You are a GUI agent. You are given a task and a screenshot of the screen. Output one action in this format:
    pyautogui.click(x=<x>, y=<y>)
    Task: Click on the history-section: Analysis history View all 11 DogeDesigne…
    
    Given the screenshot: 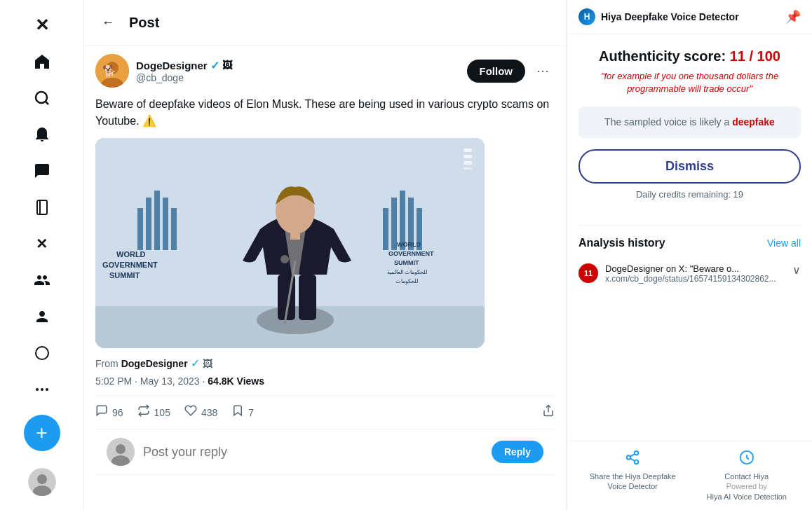 What is the action you would take?
    pyautogui.click(x=690, y=333)
    